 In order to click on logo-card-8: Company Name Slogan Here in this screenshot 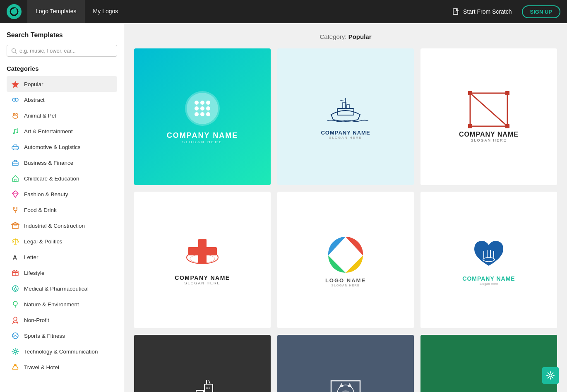, I will do `click(346, 363)`.